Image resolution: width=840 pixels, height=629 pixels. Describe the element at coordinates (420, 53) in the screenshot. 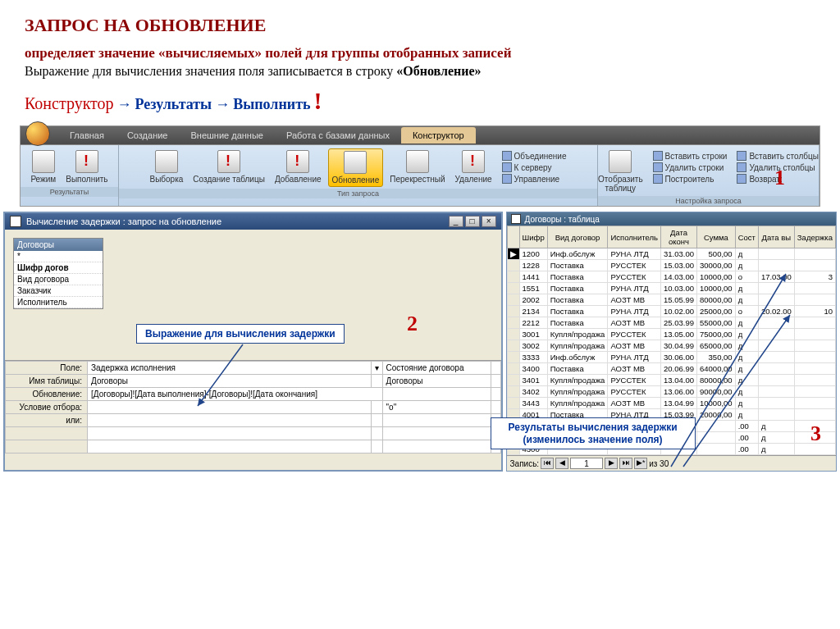

I see `subtitle-red: определяет значение «вычисляемых» полей …` at that location.